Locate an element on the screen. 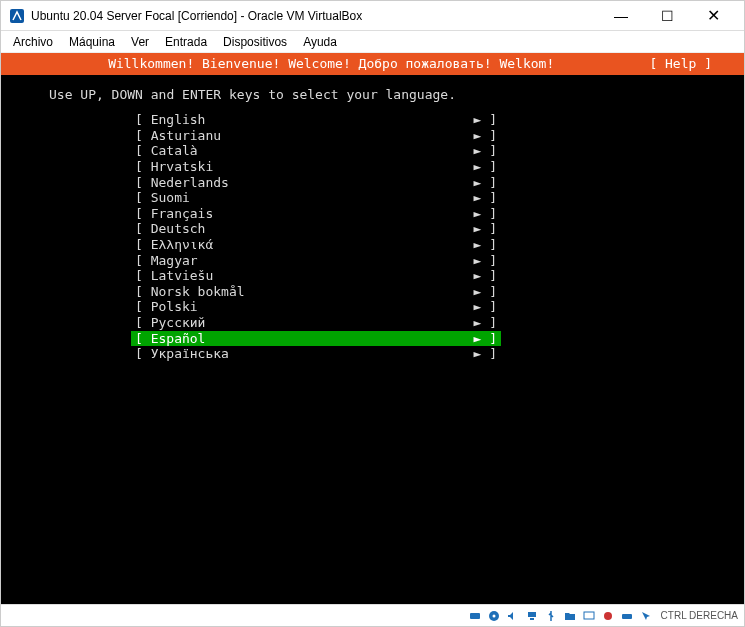  language-option: [ Norsk bokmål► ] is located at coordinates (316, 292).